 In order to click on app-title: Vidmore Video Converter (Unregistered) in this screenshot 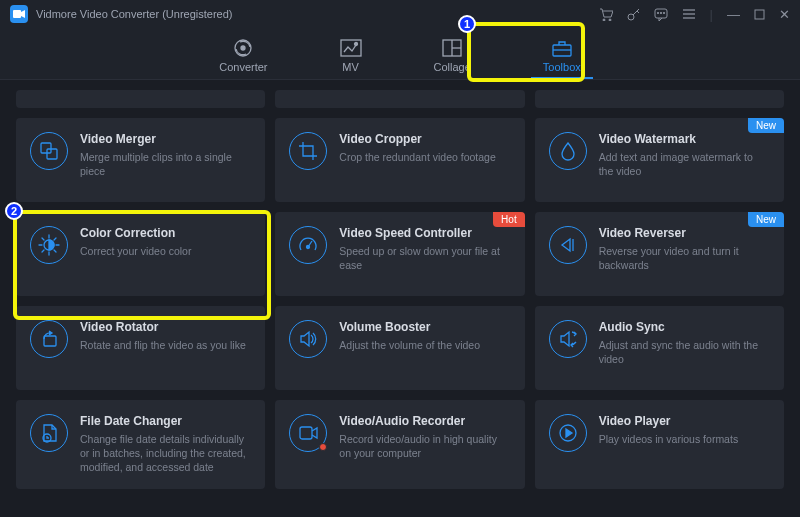, I will do `click(318, 14)`.